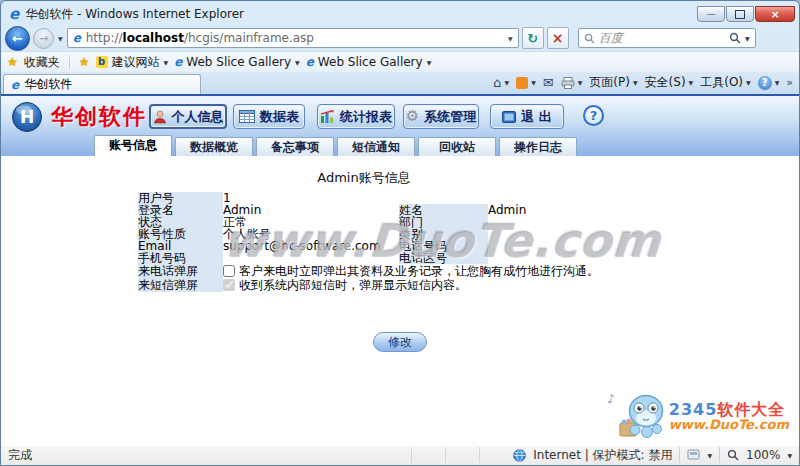 The image size is (800, 466). Describe the element at coordinates (400, 455) in the screenshot. I see `status-bar: 完成 Internet | 保护模式: 禁用 ▼ 100% ▼` at that location.